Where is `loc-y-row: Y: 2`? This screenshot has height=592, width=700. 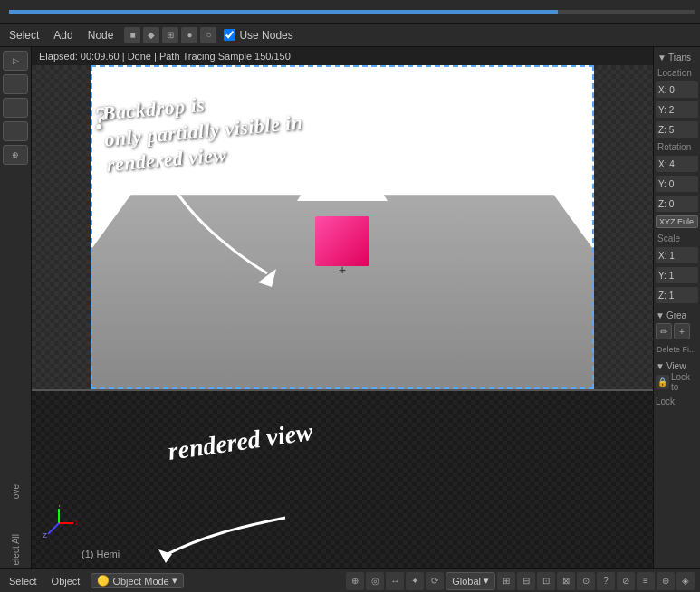 loc-y-row: Y: 2 is located at coordinates (677, 110).